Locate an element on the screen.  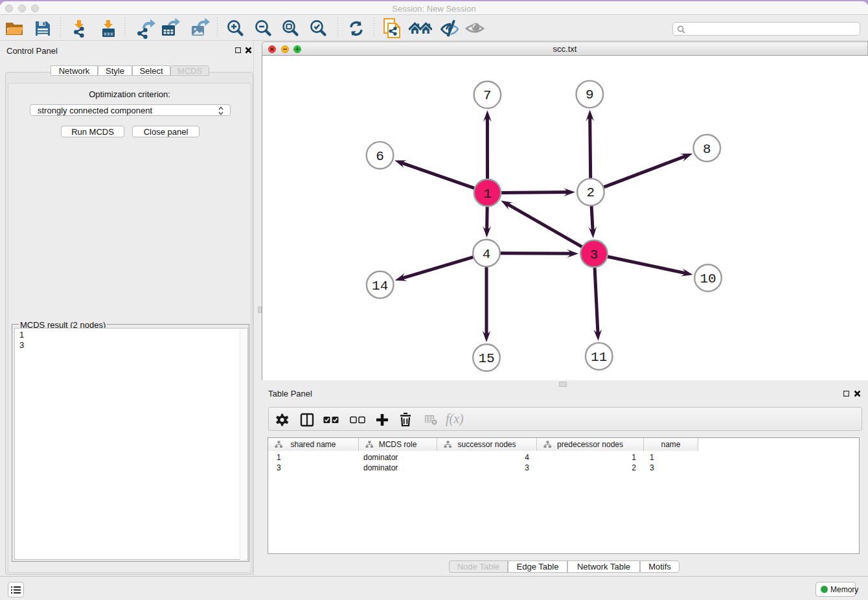
svg-text: 3 is located at coordinates (595, 255).